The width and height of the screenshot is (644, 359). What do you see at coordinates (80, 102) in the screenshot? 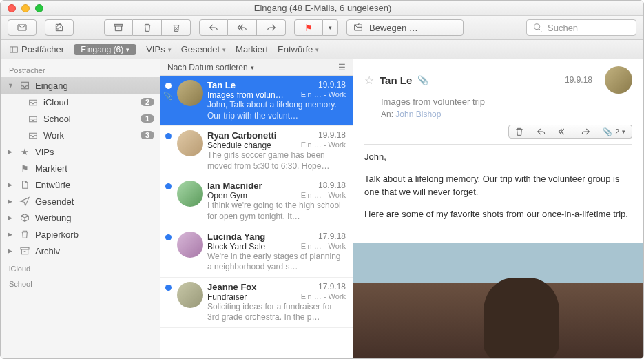
I see `sidebar-item-icloud: iCloud2` at bounding box center [80, 102].